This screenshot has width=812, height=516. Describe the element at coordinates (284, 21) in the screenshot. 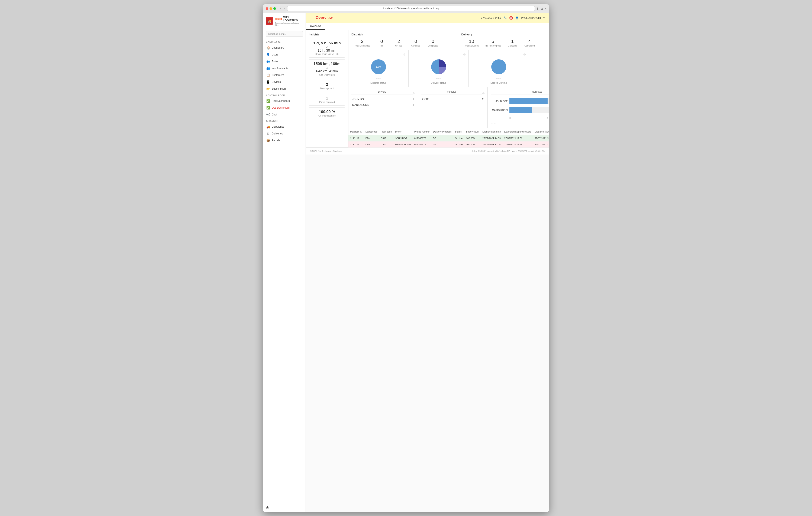

I see `logo-area: 🚚 DEMO CITY LOGISTICS Customer focused, …` at that location.